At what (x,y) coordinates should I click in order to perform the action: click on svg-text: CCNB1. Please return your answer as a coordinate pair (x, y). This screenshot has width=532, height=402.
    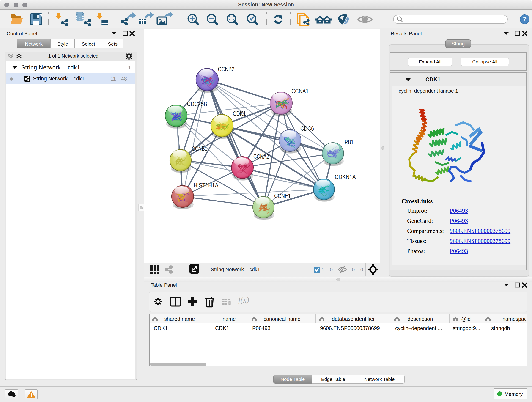
    Looking at the image, I should click on (200, 149).